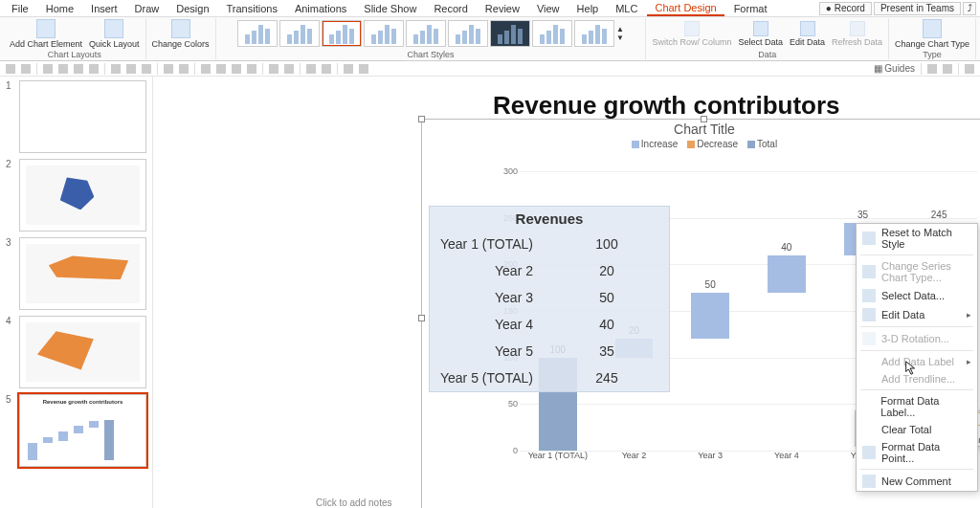 The width and height of the screenshot is (980, 508). Describe the element at coordinates (863, 214) in the screenshot. I see `data-label: 35` at that location.